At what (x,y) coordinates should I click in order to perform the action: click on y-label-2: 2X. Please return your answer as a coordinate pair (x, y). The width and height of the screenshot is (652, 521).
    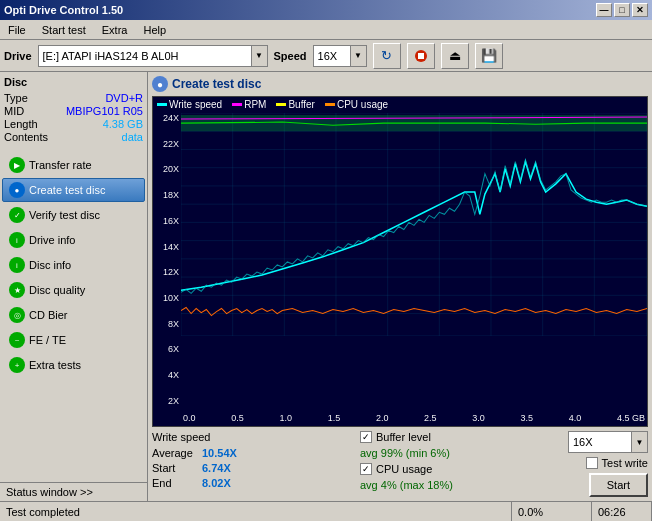
    Looking at the image, I should click on (174, 401).